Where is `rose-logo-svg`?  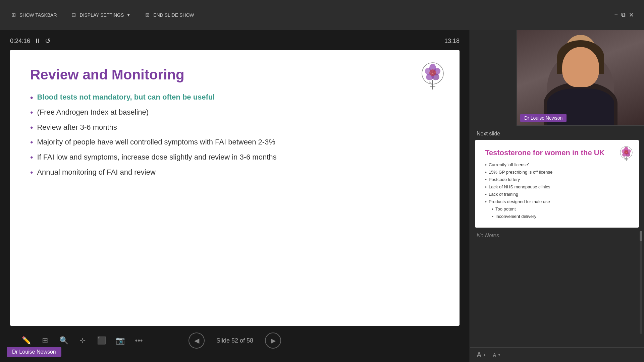
rose-logo-svg is located at coordinates (433, 75).